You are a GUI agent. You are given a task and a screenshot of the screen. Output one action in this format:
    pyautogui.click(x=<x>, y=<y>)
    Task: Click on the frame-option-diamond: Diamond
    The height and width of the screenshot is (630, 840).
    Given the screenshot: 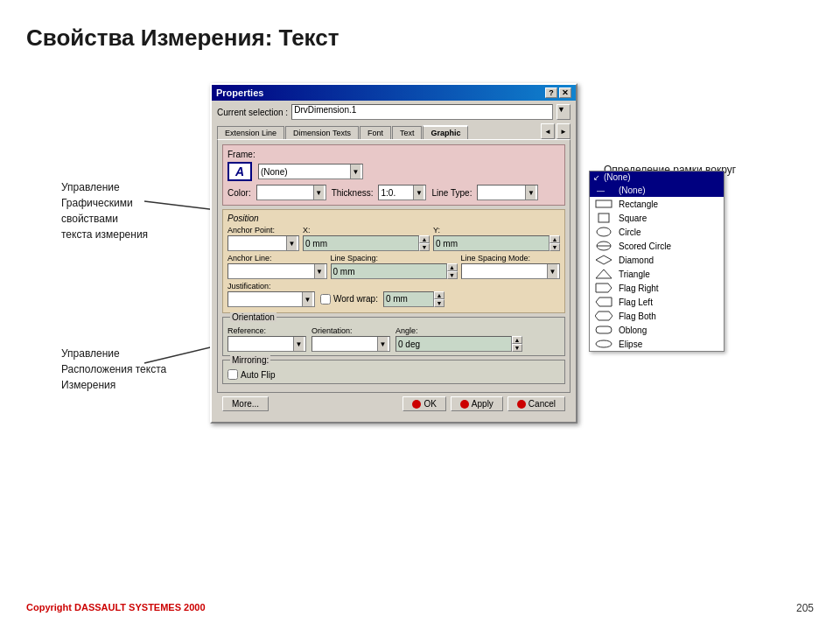 What is the action you would take?
    pyautogui.click(x=656, y=260)
    